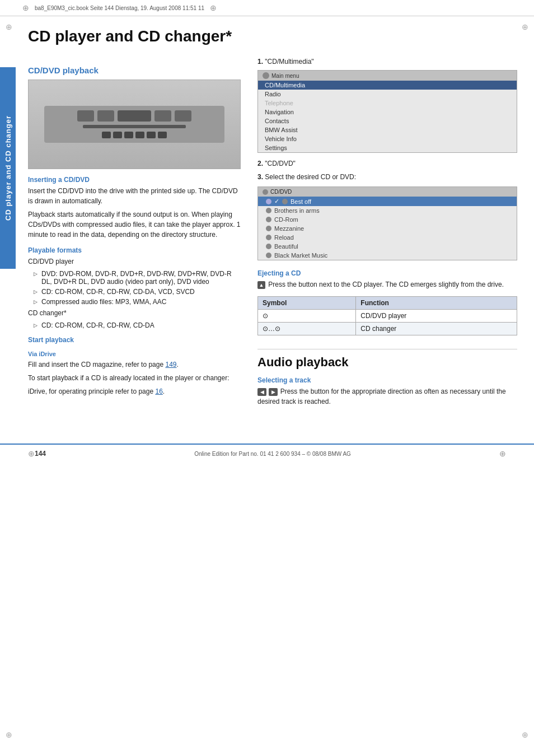 This screenshot has width=534, height=756. Describe the element at coordinates (387, 103) in the screenshot. I see `menu-item-telephone: Telephone` at that location.